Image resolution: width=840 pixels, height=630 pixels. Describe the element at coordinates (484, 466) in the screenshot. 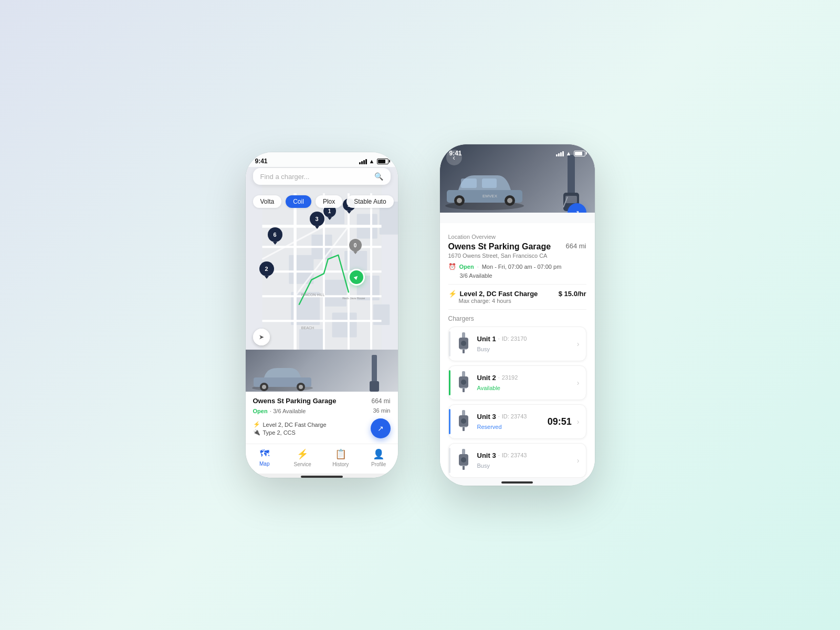

I see `charger-status-4: Busy` at that location.